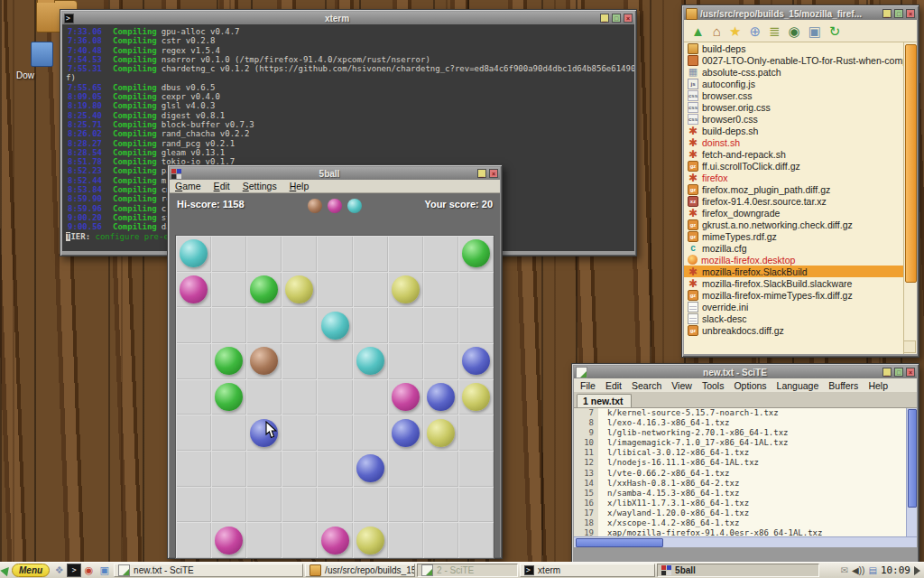 This screenshot has width=924, height=578. Describe the element at coordinates (745, 372) in the screenshot. I see `scite-titlebar: new.txt - SciTE ▁ □ ×` at that location.